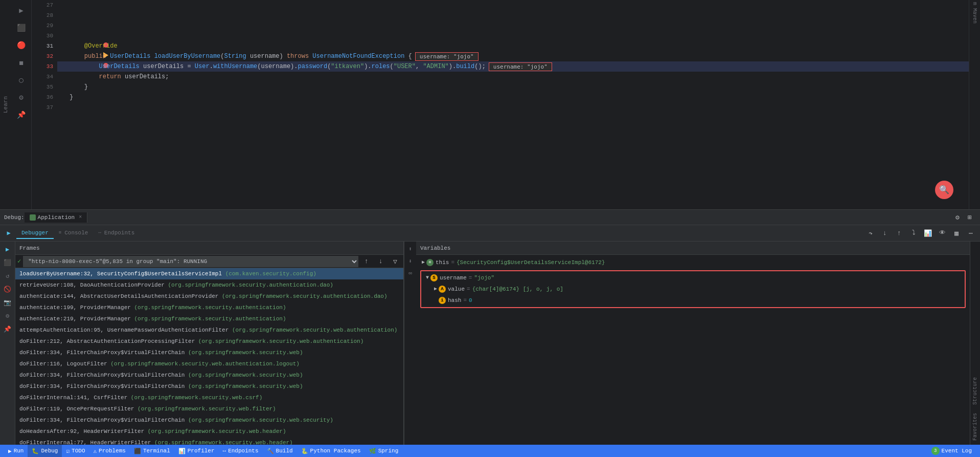  Describe the element at coordinates (270, 451) in the screenshot. I see `build-icon: 🔨` at that location.